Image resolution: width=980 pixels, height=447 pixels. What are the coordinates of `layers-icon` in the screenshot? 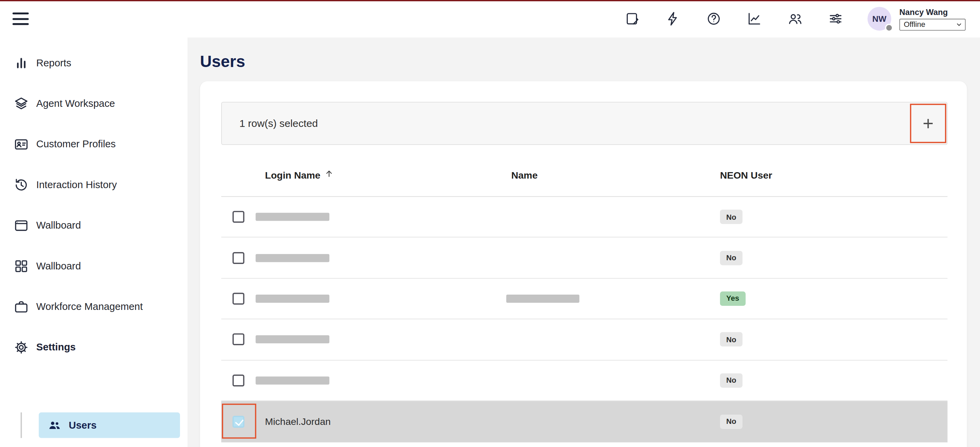 It's located at (21, 103).